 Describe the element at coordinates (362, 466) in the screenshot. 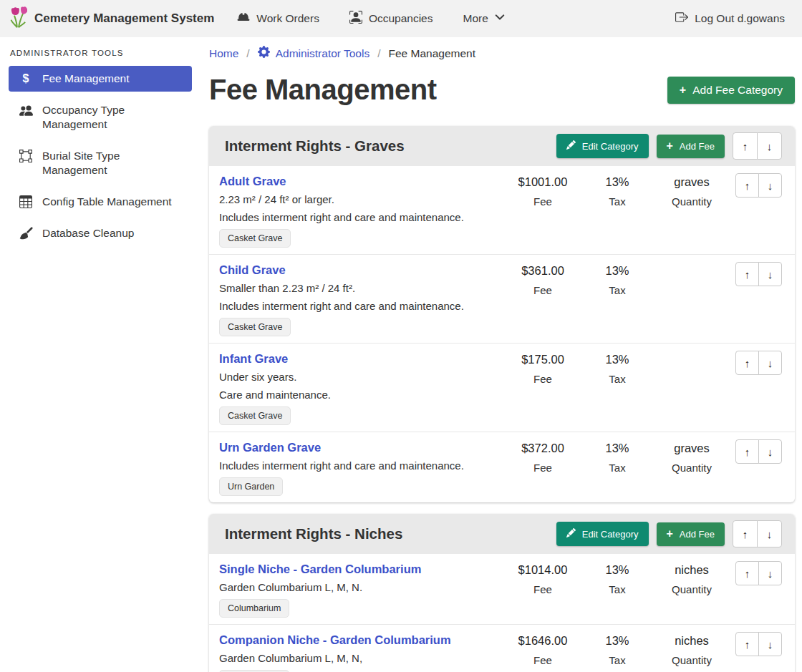

I see `fee-description: Includes interment right and care and ma…` at that location.